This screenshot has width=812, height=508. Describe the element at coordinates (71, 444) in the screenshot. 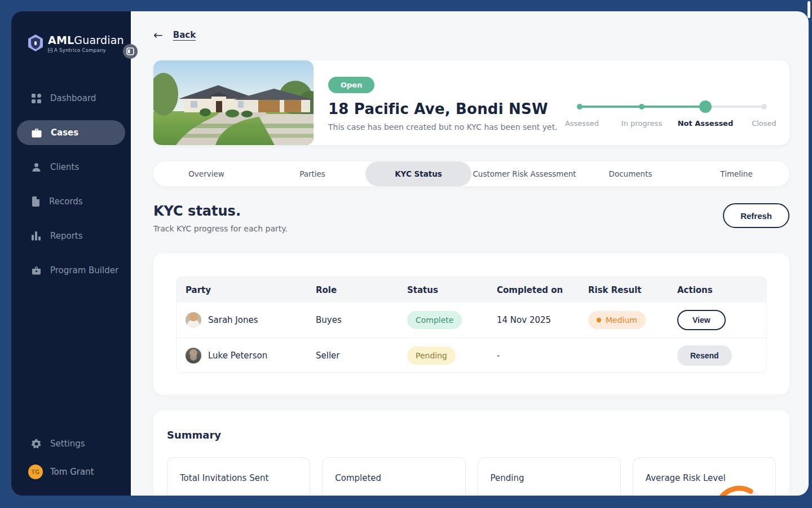

I see `sidebar-item-settings: Settings` at that location.